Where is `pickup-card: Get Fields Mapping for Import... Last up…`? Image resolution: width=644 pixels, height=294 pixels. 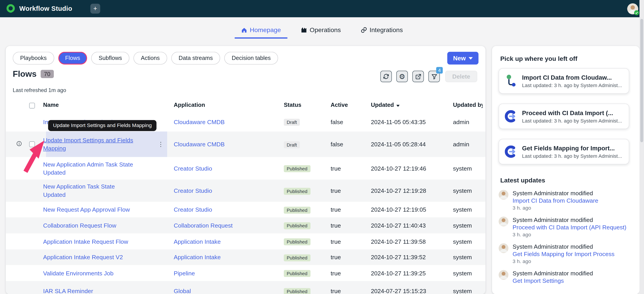
pickup-card: Get Fields Mapping for Import... Last up… is located at coordinates (564, 152).